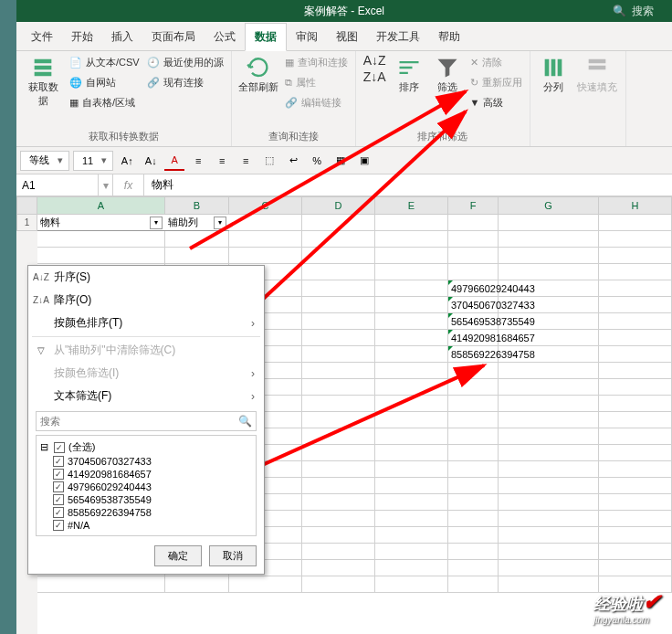 Image resolution: width=672 pixels, height=634 pixels. I want to click on filter-check-item: ✓565469538735549, so click(146, 500).